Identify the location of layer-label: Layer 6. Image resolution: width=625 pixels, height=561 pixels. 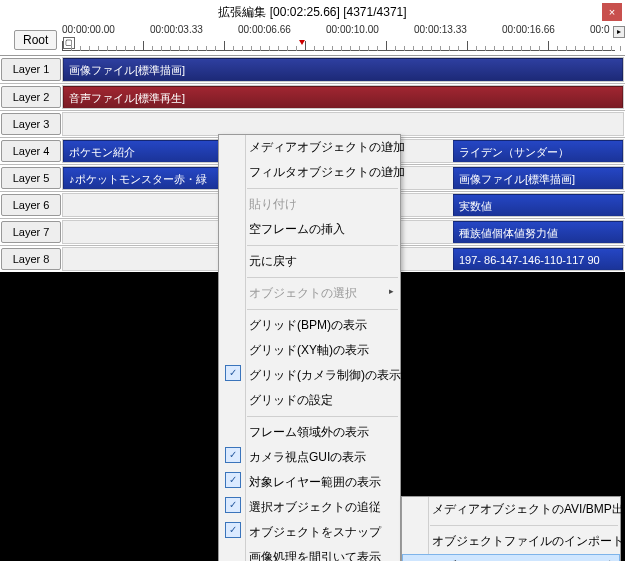
(31, 205).